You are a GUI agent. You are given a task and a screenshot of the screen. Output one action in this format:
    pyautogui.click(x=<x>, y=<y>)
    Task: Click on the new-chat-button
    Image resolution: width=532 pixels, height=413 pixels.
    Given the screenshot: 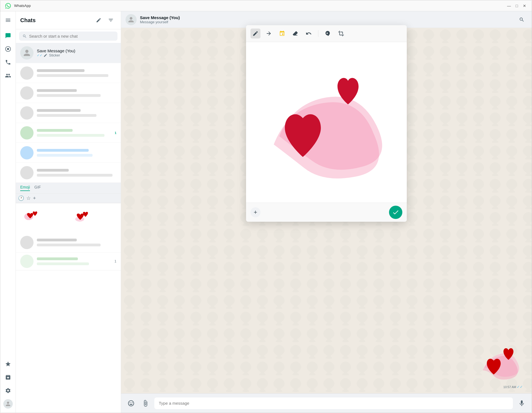 What is the action you would take?
    pyautogui.click(x=99, y=20)
    